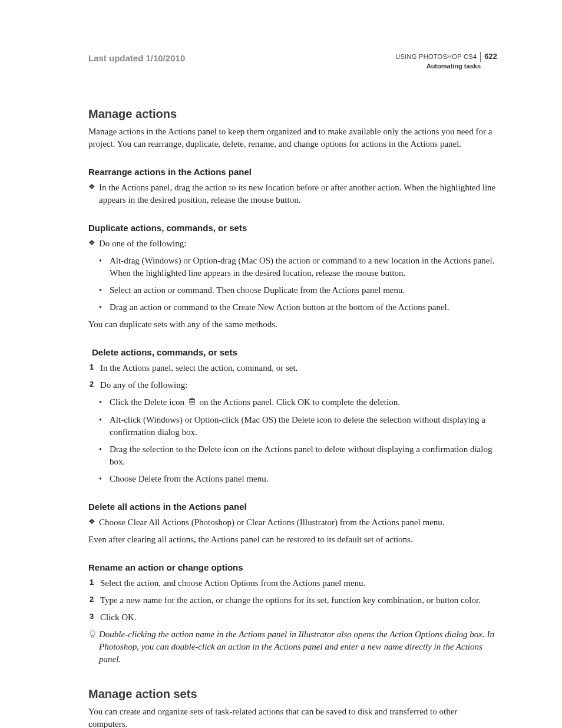 This screenshot has width=562, height=728. What do you see at coordinates (293, 138) in the screenshot?
I see `section-intro: Manage actions in the Actions panel to k…` at bounding box center [293, 138].